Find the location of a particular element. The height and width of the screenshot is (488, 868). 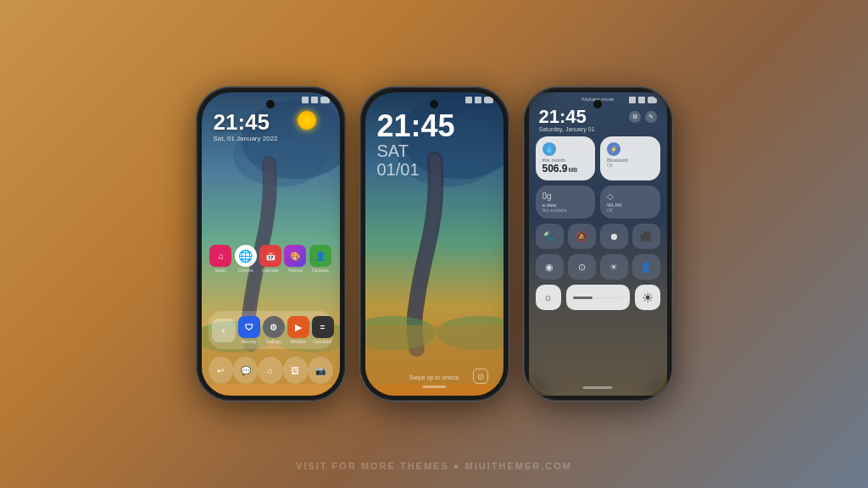

bottom-nav: ↩ 💬 ⌂ 🖼 📷 is located at coordinates (271, 370).